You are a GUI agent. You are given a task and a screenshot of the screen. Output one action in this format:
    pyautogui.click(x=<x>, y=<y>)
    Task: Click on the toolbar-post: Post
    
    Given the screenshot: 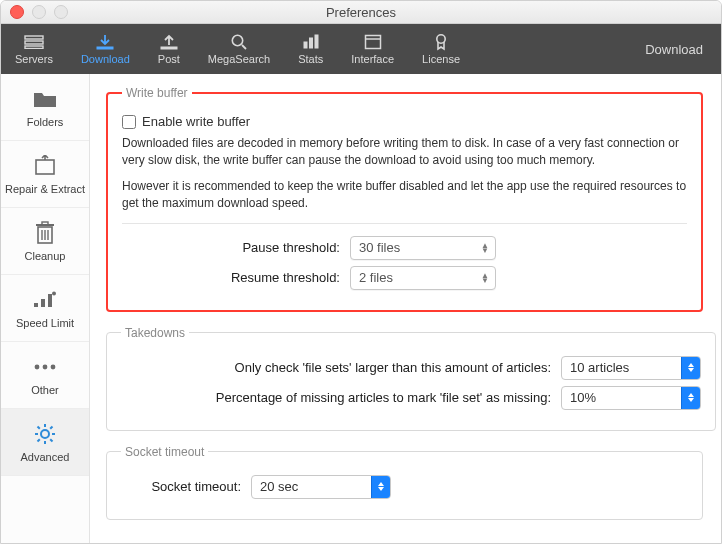 What is the action you would take?
    pyautogui.click(x=169, y=49)
    